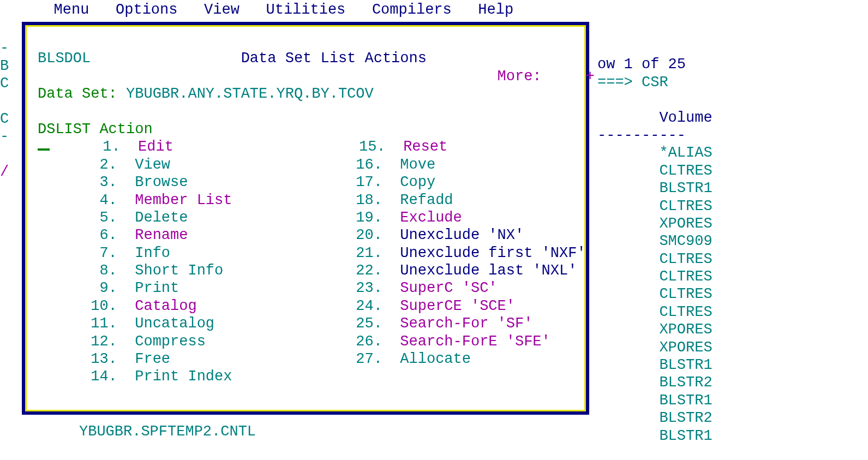  I want to click on action-21: Unexclude first 'NXF', so click(493, 253).